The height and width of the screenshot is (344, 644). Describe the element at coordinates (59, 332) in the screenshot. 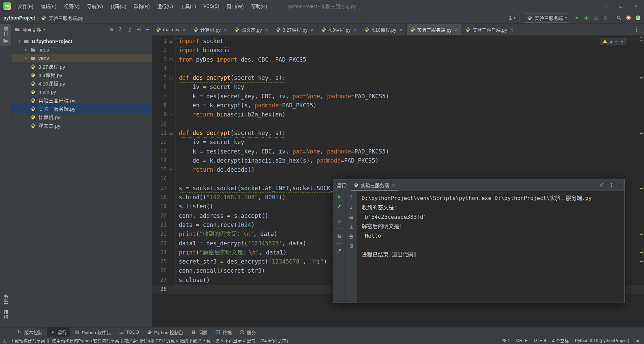

I see `tool-window-button-运行: 运行` at that location.